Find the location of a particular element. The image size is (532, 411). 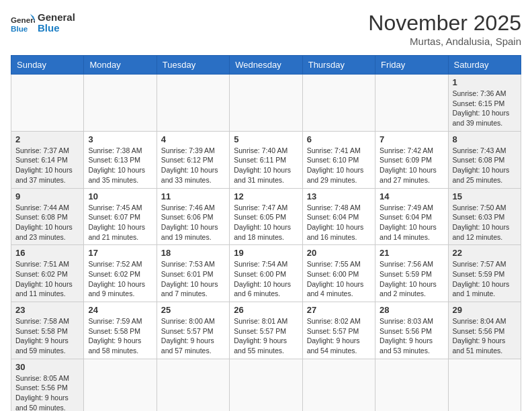

day-number: 11 is located at coordinates (193, 196).